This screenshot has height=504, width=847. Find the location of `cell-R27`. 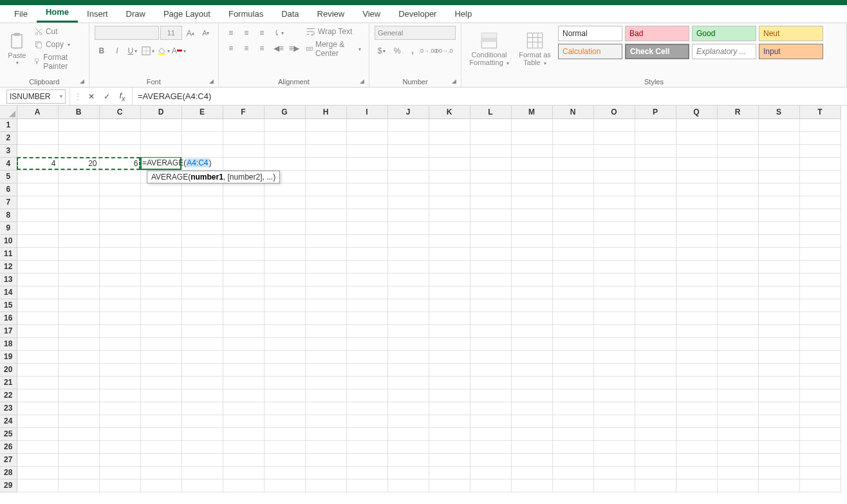

cell-R27 is located at coordinates (738, 460).